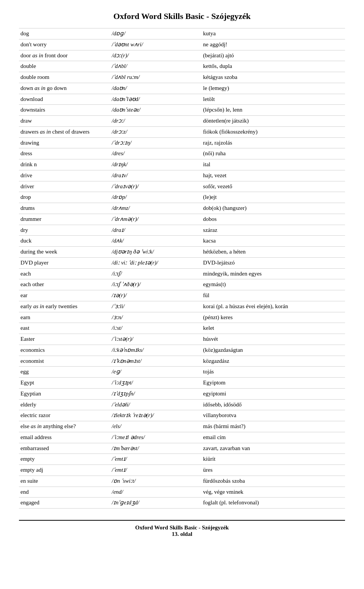  What do you see at coordinates (156, 110) in the screenshot?
I see `phonetic-cell: /daʊnˈsteəz/` at bounding box center [156, 110].